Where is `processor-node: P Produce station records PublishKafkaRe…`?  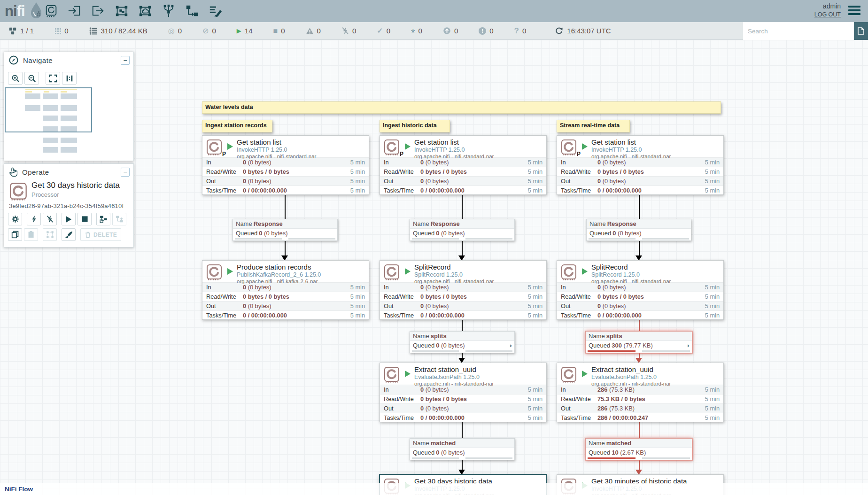
processor-node: P Produce station records PublishKafkaRe… is located at coordinates (286, 290).